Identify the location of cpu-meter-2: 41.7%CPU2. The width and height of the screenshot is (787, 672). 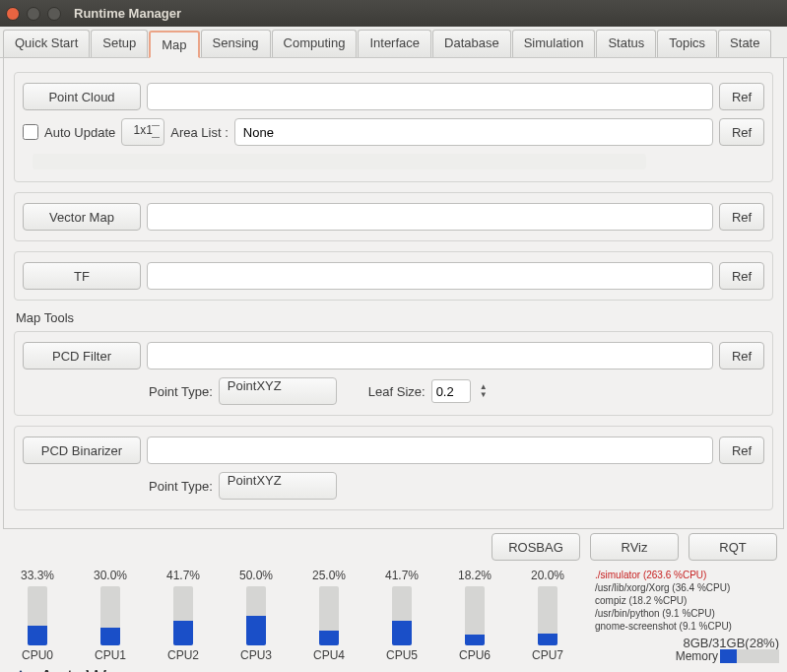
(183, 615).